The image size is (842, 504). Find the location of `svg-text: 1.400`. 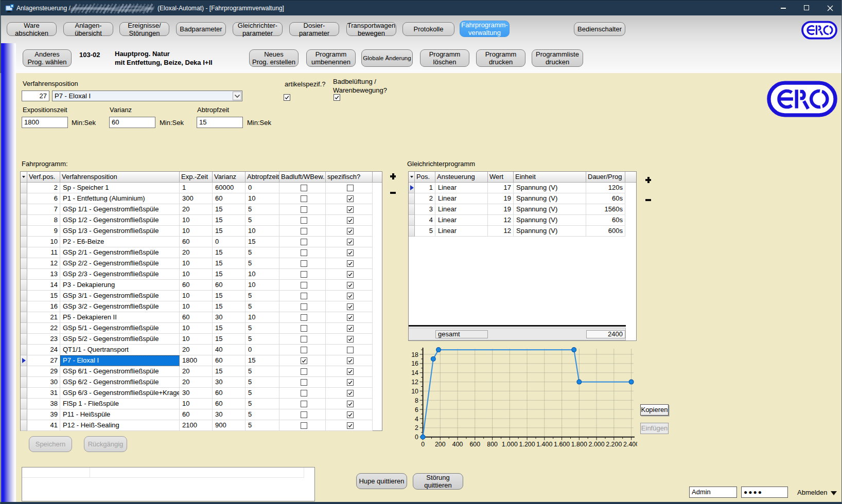

svg-text: 1.400 is located at coordinates (545, 444).